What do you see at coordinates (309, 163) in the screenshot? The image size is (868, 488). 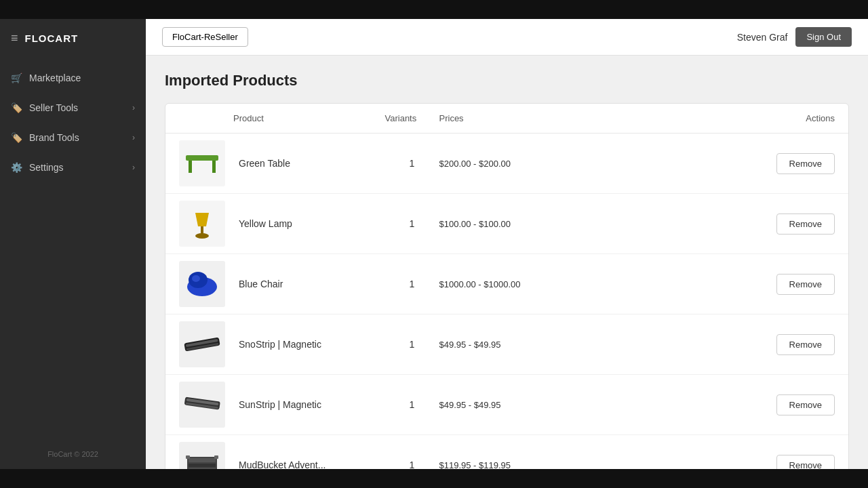 I see `product-name-1: Green Table` at bounding box center [309, 163].